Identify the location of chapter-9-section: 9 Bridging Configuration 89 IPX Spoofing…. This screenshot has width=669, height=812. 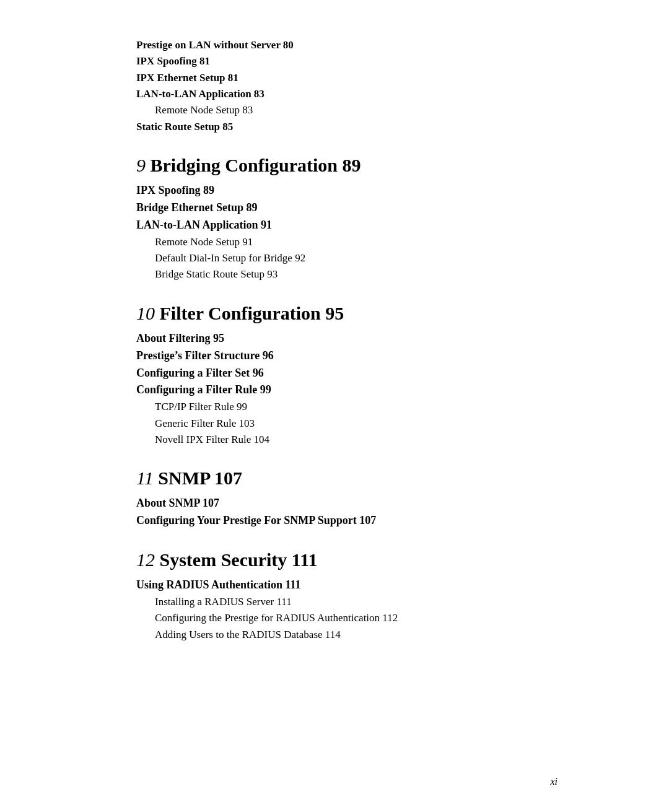
(347, 218).